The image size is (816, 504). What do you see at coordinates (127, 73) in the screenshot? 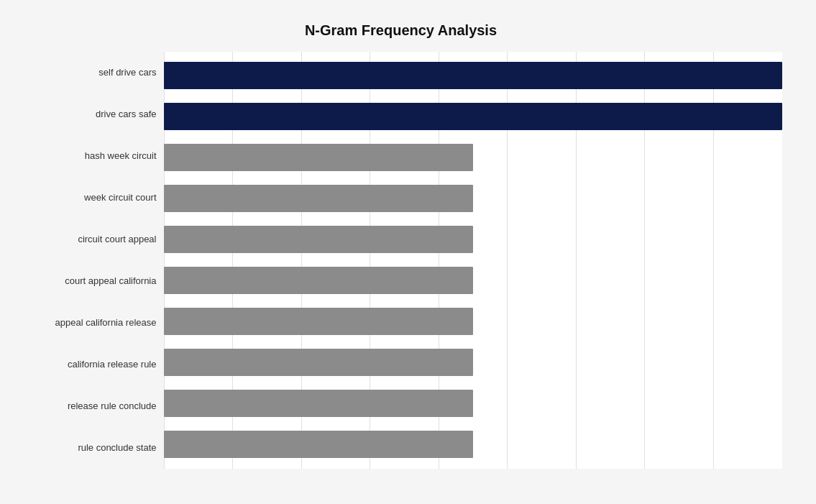
I see `y-axis-label: self drive cars` at bounding box center [127, 73].